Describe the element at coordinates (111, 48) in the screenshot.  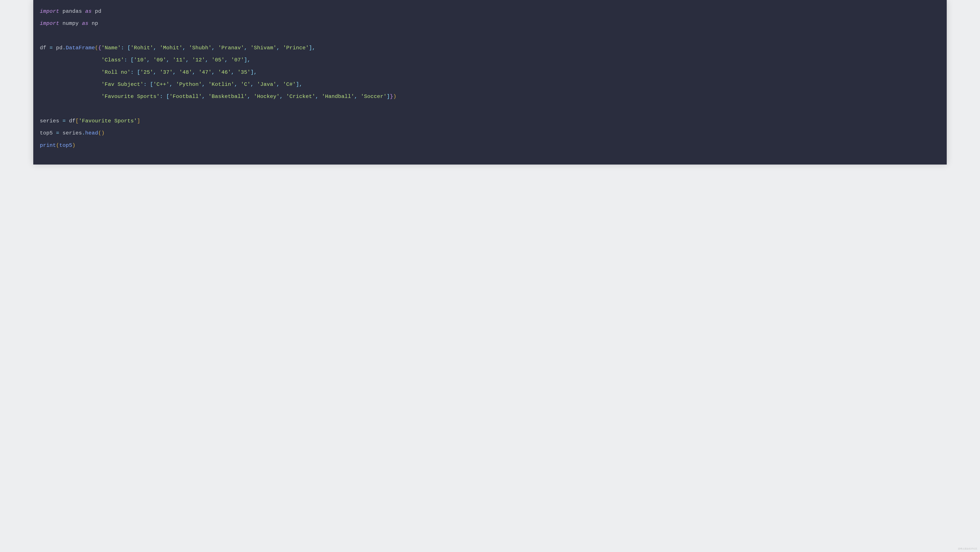
I see `dict-key: 'Name'` at that location.